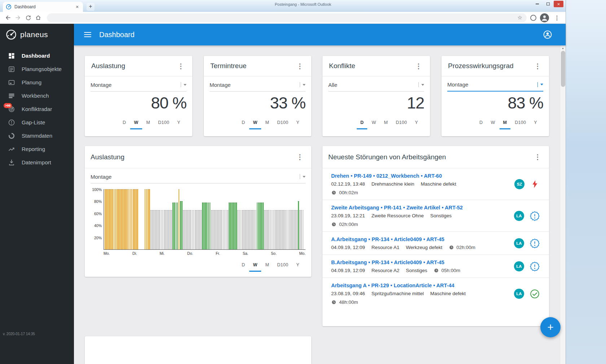  I want to click on disturbance-datetime: 23.08.19, 09:46, so click(348, 293).